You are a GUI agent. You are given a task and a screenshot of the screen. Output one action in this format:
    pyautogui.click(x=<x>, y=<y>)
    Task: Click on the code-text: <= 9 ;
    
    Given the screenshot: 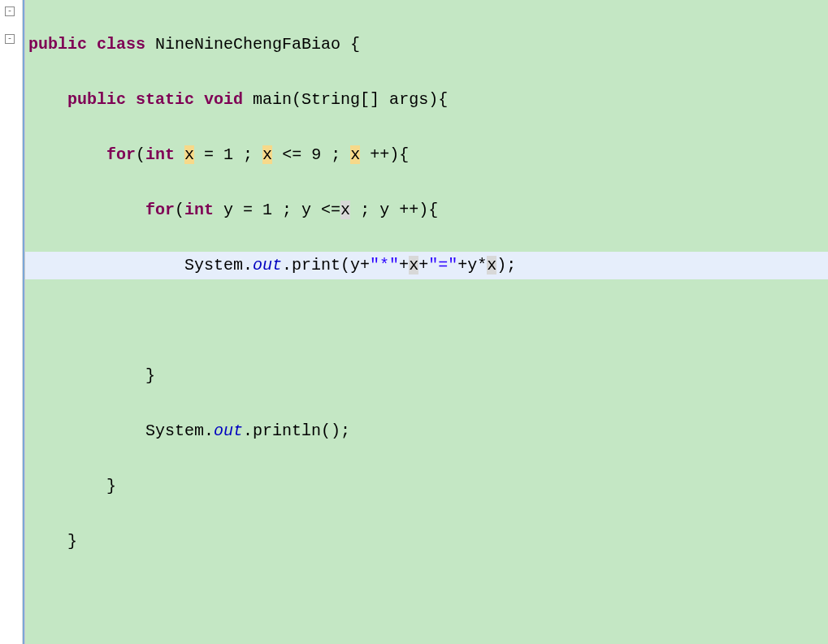 What is the action you would take?
    pyautogui.click(x=311, y=154)
    